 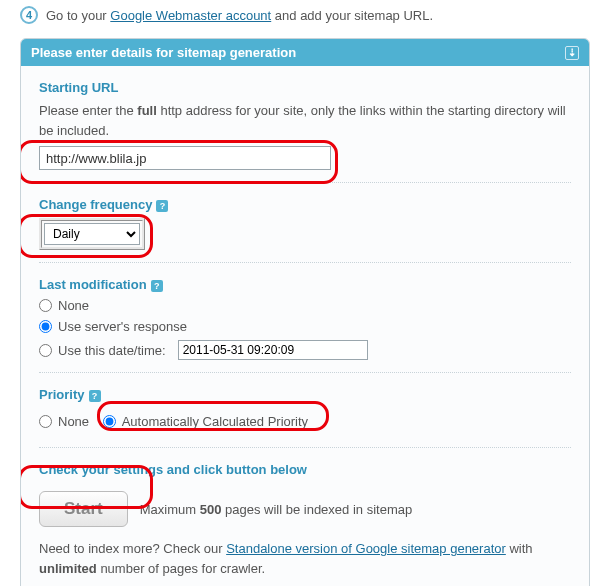 What do you see at coordinates (92, 234) in the screenshot?
I see `change-frequency-select: Daily` at bounding box center [92, 234].